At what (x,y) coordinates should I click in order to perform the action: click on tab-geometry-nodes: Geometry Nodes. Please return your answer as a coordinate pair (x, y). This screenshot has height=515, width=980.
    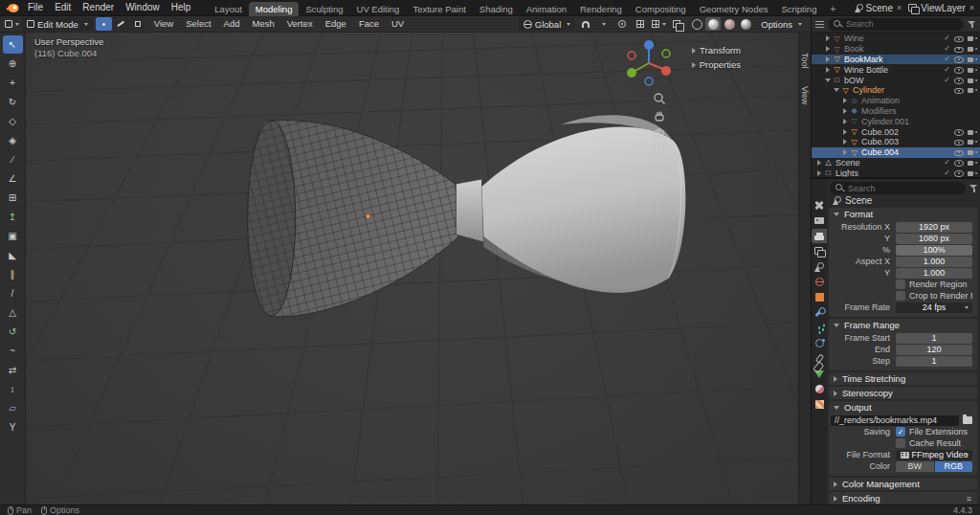
    Looking at the image, I should click on (734, 10).